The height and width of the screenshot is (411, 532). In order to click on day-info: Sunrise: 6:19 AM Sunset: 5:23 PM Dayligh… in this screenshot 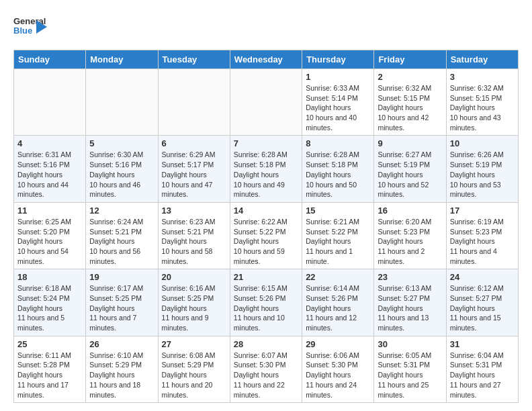, I will do `click(482, 242)`.